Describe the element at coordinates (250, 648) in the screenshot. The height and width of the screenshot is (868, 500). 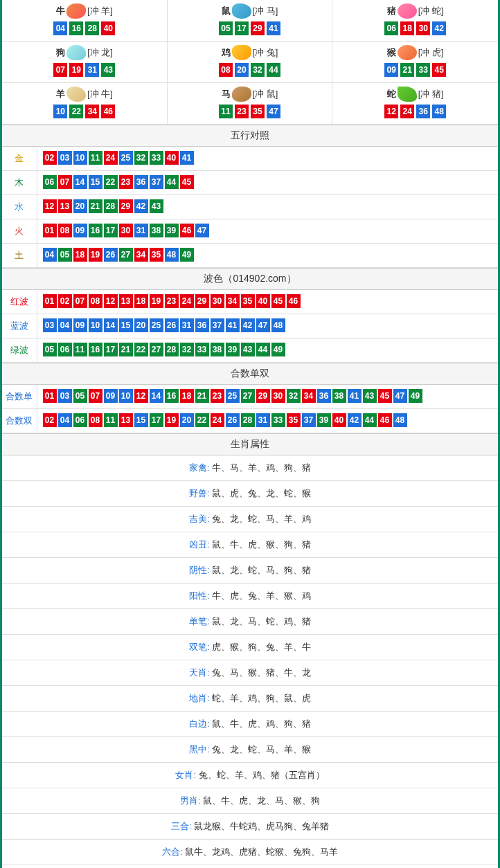
I see `attr-row: 双笔: 虎、猴、狗、兔、羊、牛` at that location.